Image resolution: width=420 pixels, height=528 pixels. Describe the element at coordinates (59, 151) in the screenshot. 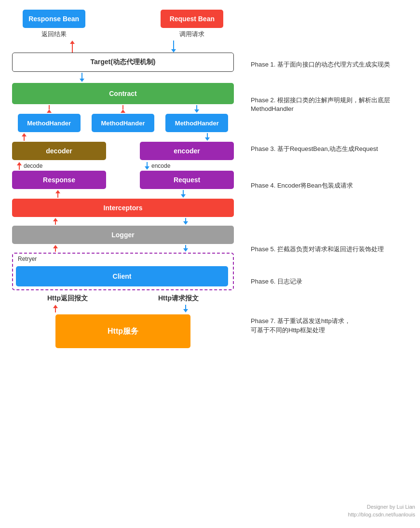

I see `decoder-label: decoder` at that location.